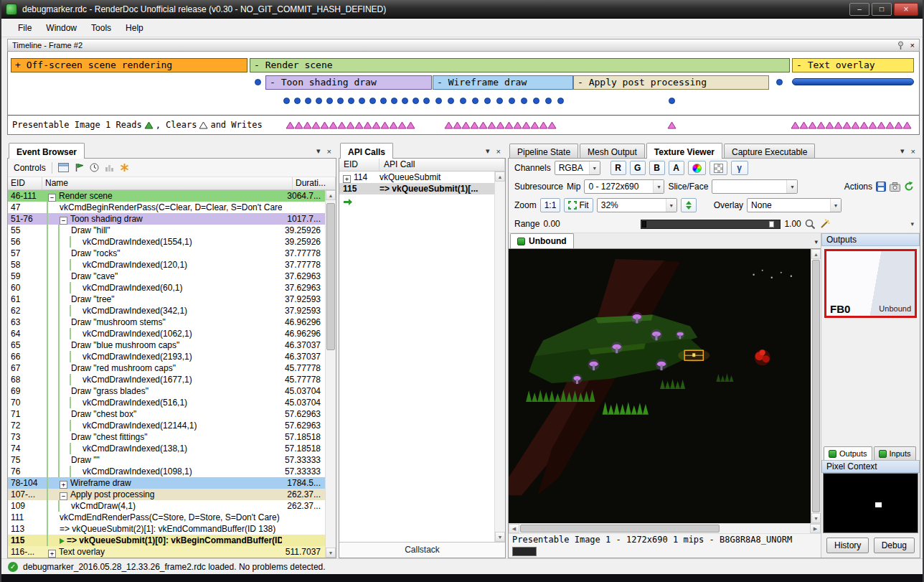 The height and width of the screenshot is (582, 924). I want to click on event-row: 71Draw "chest box"57.62963, so click(166, 414).